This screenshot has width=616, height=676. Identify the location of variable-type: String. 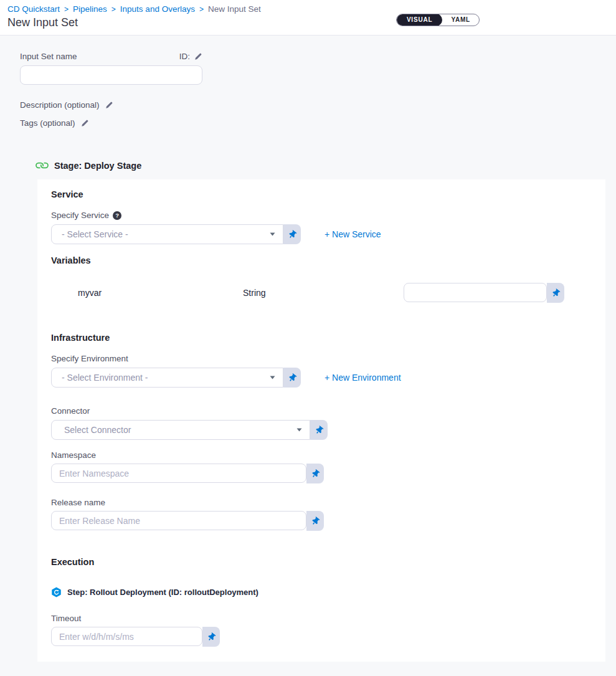
(323, 293).